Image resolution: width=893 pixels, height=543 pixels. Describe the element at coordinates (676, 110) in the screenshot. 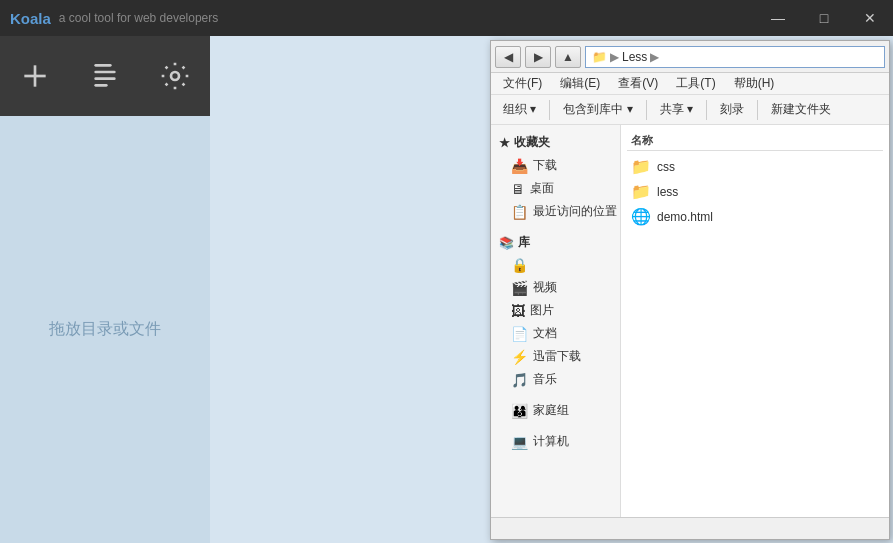

I see `share-button: 共享 ▾` at that location.